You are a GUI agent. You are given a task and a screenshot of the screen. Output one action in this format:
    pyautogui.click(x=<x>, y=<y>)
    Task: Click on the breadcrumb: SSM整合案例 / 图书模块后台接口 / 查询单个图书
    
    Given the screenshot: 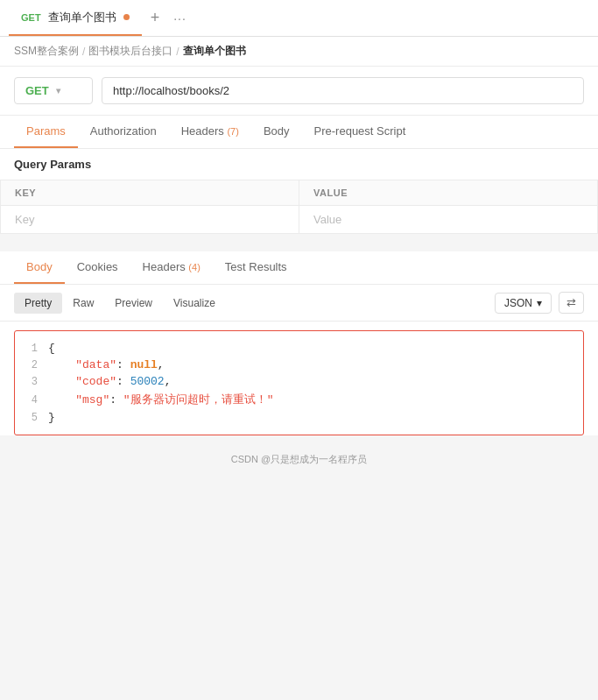 What is the action you would take?
    pyautogui.click(x=299, y=52)
    